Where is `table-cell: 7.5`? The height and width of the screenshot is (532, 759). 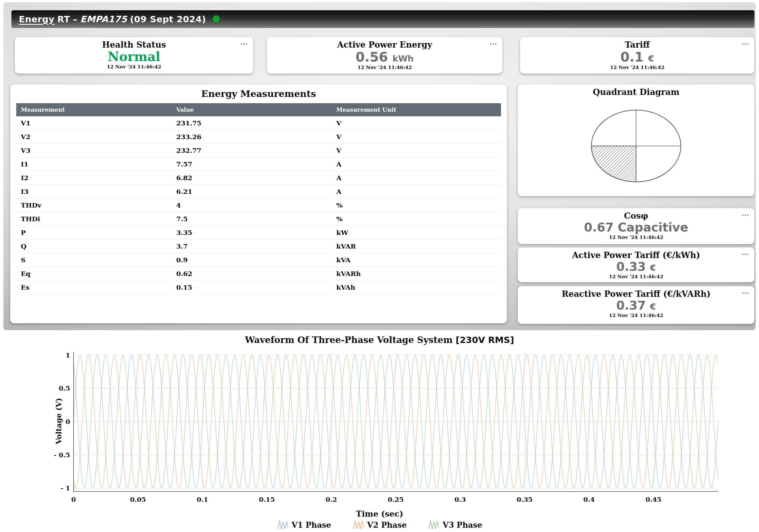 table-cell: 7.5 is located at coordinates (252, 219).